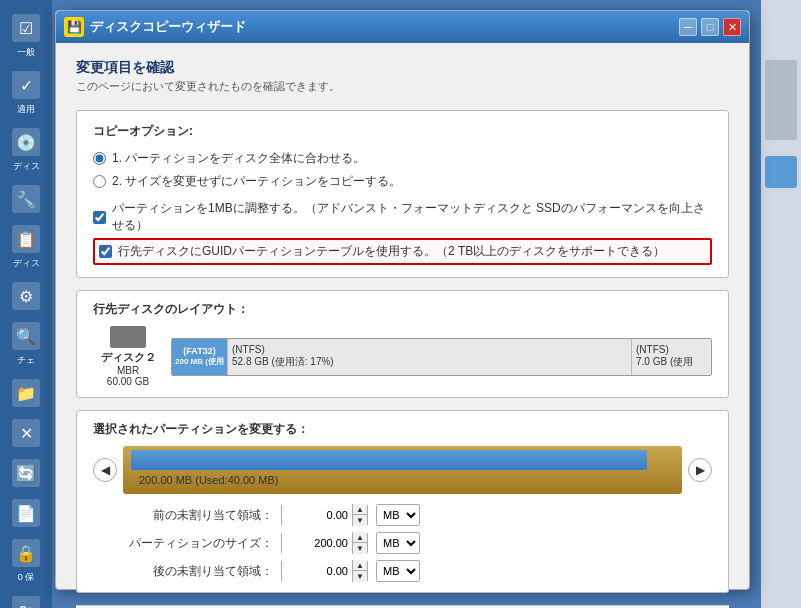  Describe the element at coordinates (360, 520) in the screenshot. I see `spin-down-0: ▼` at that location.